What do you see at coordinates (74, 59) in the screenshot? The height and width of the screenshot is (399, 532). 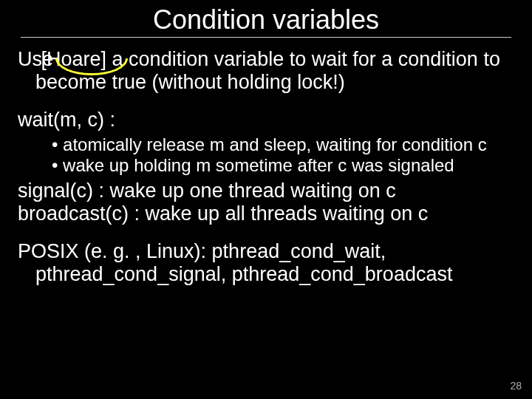 I see `intro-hoare: [Hoare]` at bounding box center [74, 59].